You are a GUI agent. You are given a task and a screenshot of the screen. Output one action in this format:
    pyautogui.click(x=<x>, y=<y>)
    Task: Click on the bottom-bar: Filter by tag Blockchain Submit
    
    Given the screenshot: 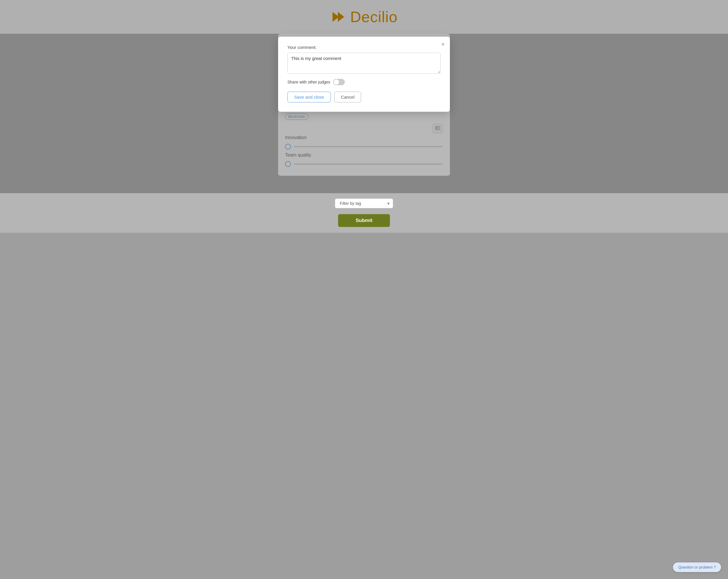 What is the action you would take?
    pyautogui.click(x=364, y=213)
    